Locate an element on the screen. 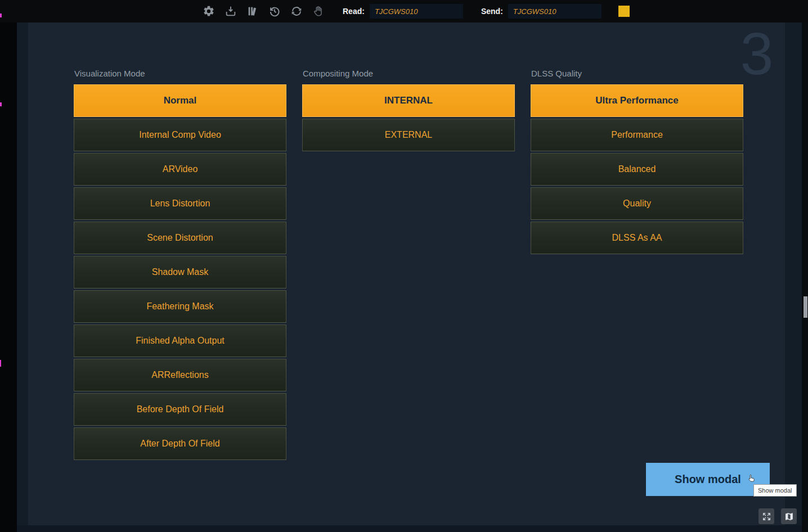  footer-icon-group is located at coordinates (778, 516).